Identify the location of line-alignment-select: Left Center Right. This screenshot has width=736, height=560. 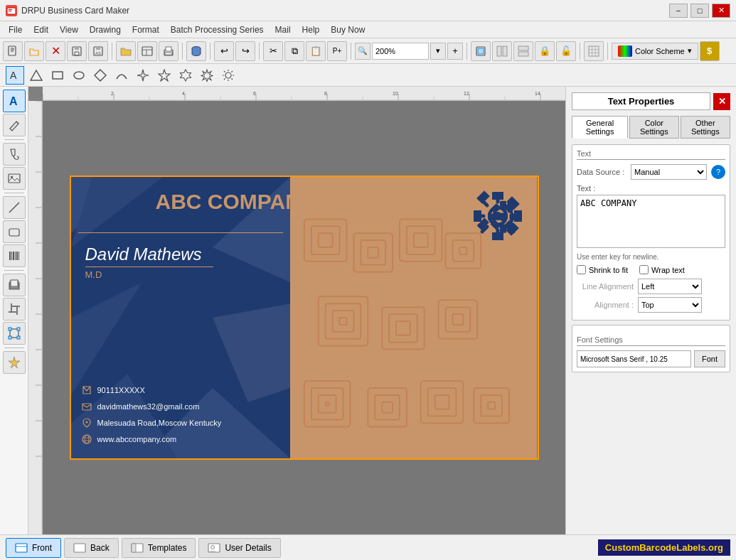
(670, 286).